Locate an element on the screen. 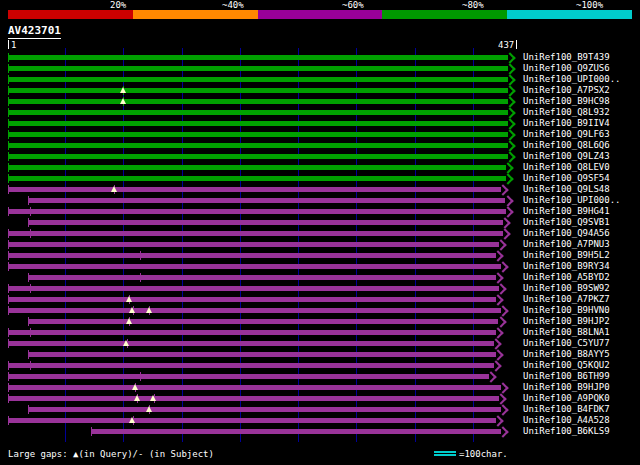 The image size is (640, 465). scale-start-label: 1 is located at coordinates (14, 45).